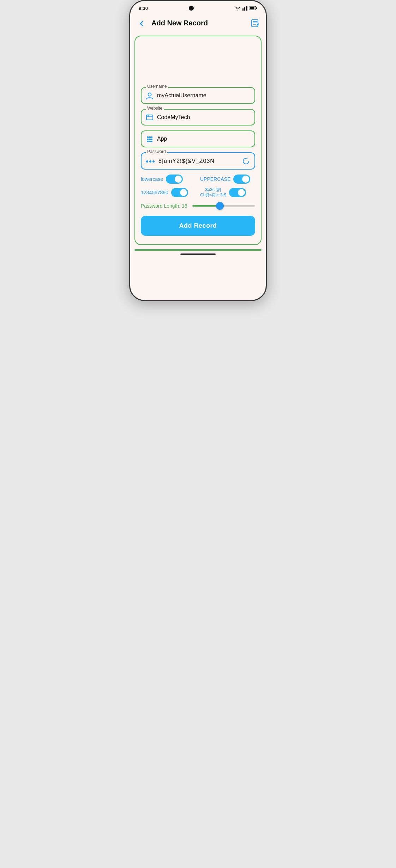 The height and width of the screenshot is (868, 396). I want to click on password-value: 8|umY2!${&V_Z03N, so click(200, 161).